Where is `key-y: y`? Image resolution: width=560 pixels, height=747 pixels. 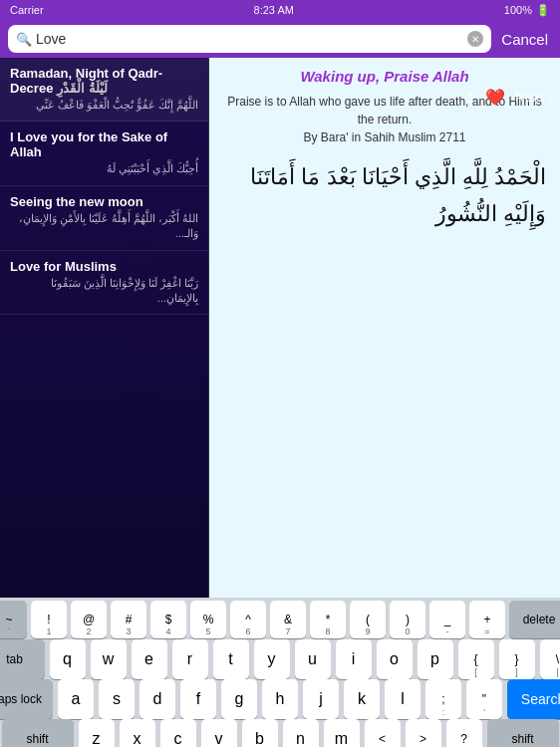 key-y: y is located at coordinates (272, 659).